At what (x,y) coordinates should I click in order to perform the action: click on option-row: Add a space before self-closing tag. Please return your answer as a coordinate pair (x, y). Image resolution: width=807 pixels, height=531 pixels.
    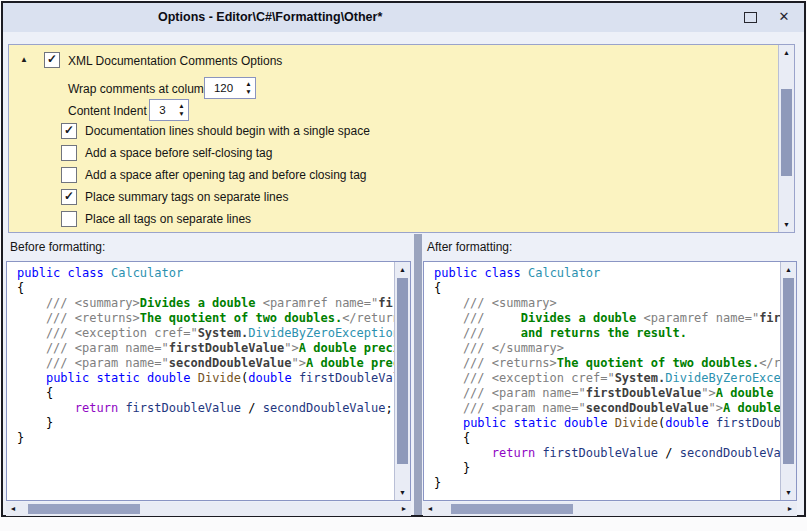
    Looking at the image, I should click on (412, 151).